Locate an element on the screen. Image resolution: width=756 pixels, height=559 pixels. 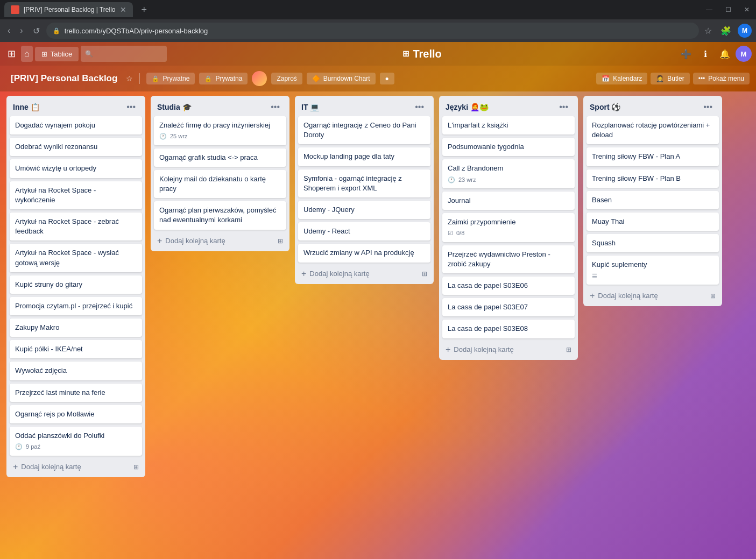
board-invite-button: Zaproś is located at coordinates (286, 79).